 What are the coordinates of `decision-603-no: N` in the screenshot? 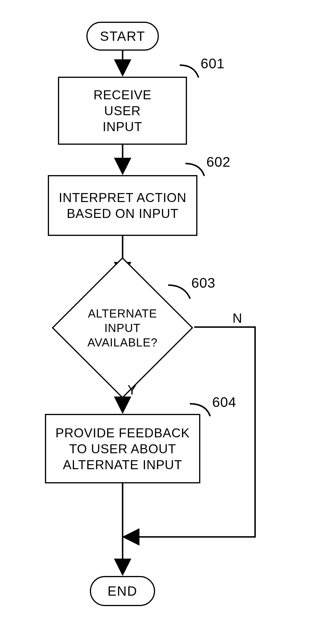 It's located at (237, 318).